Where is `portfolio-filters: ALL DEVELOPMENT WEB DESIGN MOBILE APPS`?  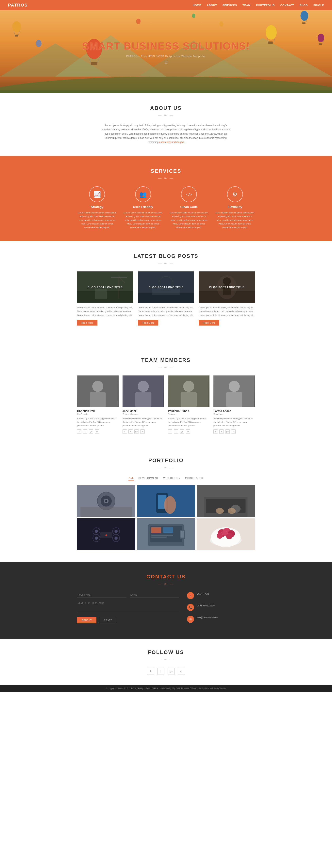
portfolio-filters: ALL DEVELOPMENT WEB DESIGN MOBILE APPS is located at coordinates (166, 478).